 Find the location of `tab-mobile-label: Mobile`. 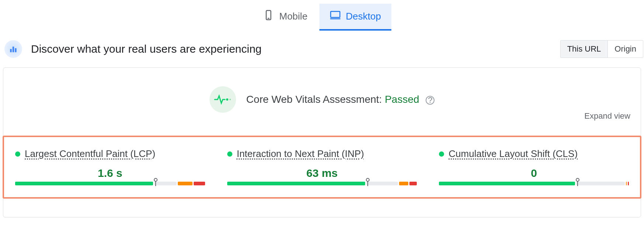

tab-mobile-label: Mobile is located at coordinates (294, 16).